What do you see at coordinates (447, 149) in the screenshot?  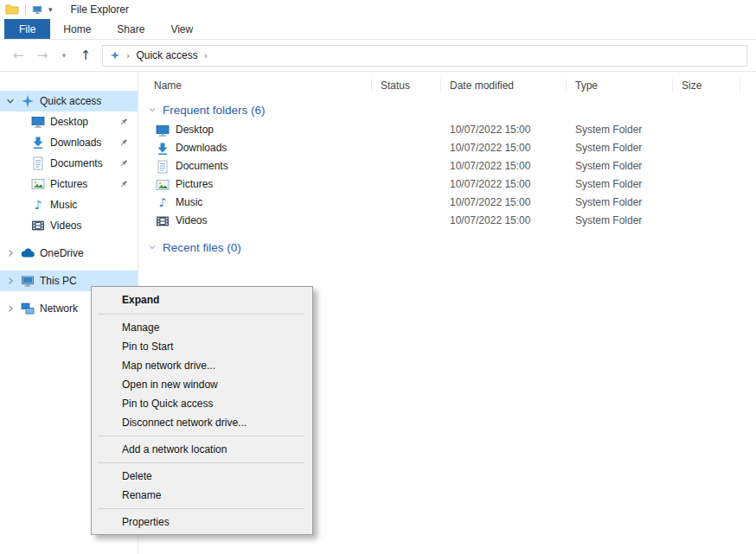 I see `file-row-downloads: Downloads 10/07/2022 15:00 System Folder` at bounding box center [447, 149].